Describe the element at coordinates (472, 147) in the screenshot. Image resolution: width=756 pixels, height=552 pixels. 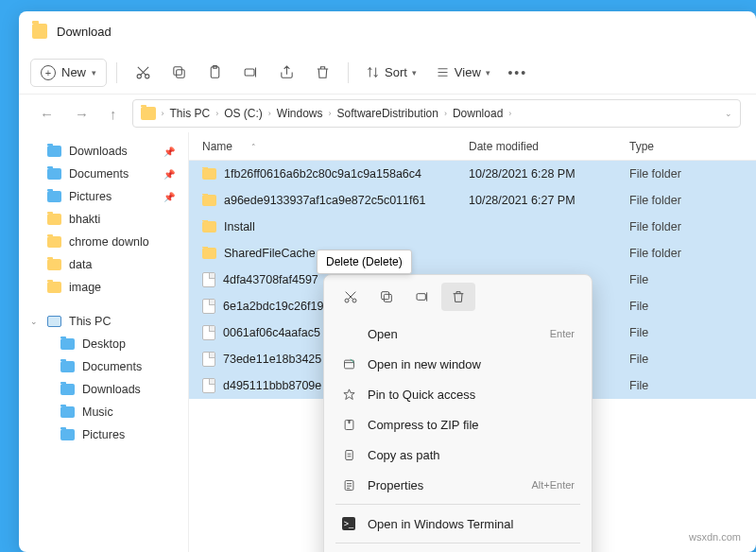
I see `column-headers: Name˄ Date modified Type` at that location.